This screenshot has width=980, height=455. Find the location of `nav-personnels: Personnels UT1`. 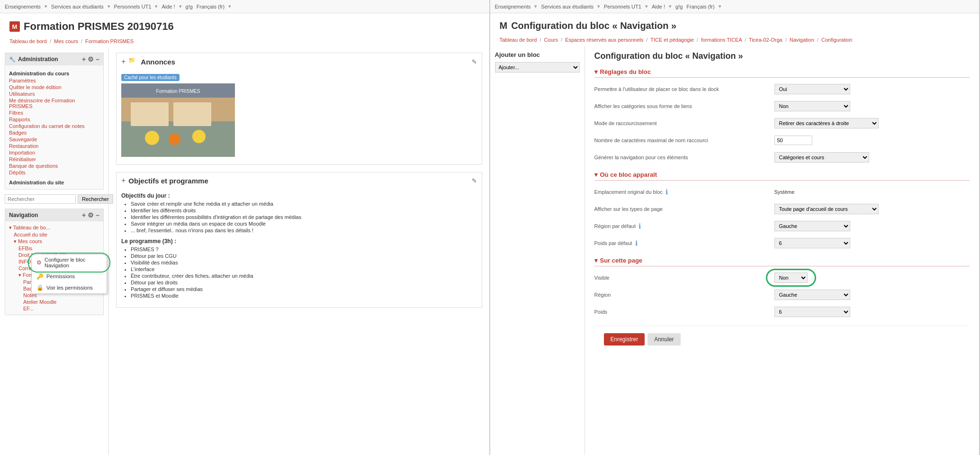

nav-personnels: Personnels UT1 is located at coordinates (133, 7).